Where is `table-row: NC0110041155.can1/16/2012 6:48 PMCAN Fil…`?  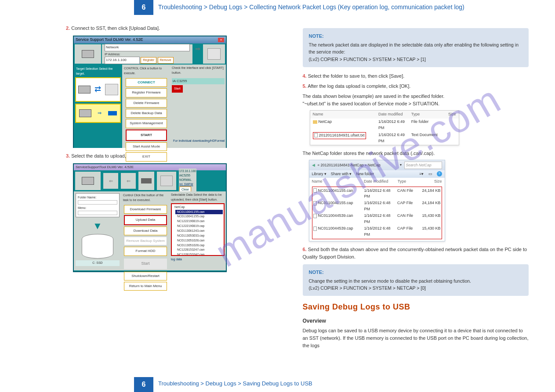
table-row: NC0110041155.can1/16/2012 6:48 PMCAN Fil… is located at coordinates (377, 194).